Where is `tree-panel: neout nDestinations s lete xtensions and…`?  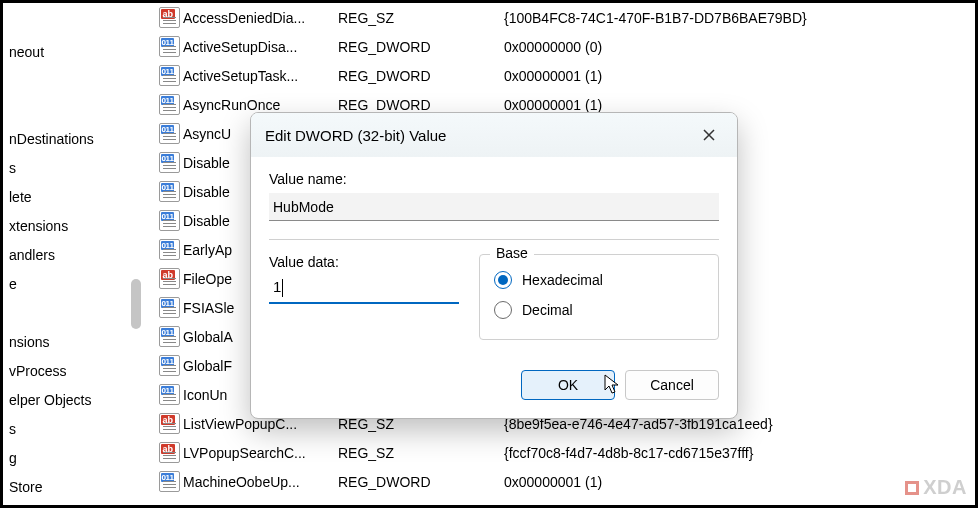
tree-panel: neout nDestinations s lete xtensions and… is located at coordinates (74, 254).